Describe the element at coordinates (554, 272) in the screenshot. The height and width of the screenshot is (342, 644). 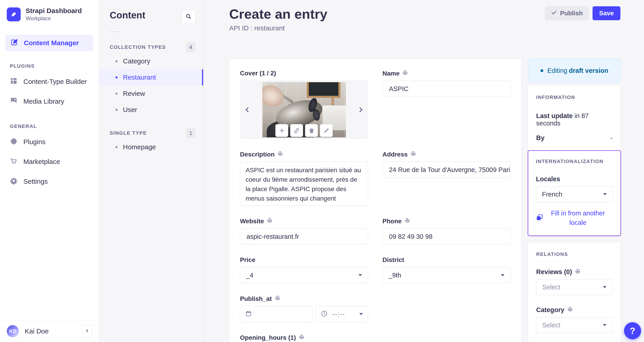
I see `reviews-field-label: Reviews (0)` at that location.